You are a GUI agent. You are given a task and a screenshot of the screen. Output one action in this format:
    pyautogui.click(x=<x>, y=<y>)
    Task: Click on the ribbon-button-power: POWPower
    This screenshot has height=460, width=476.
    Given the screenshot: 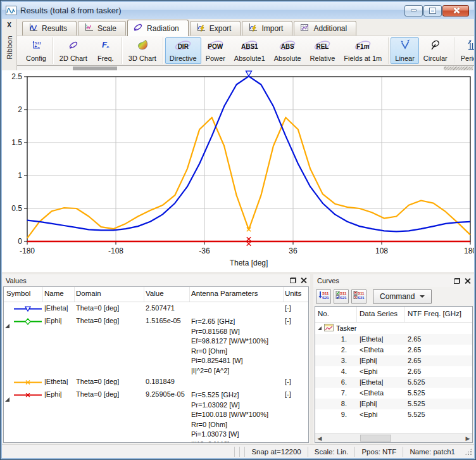 What is the action you would take?
    pyautogui.click(x=215, y=51)
    